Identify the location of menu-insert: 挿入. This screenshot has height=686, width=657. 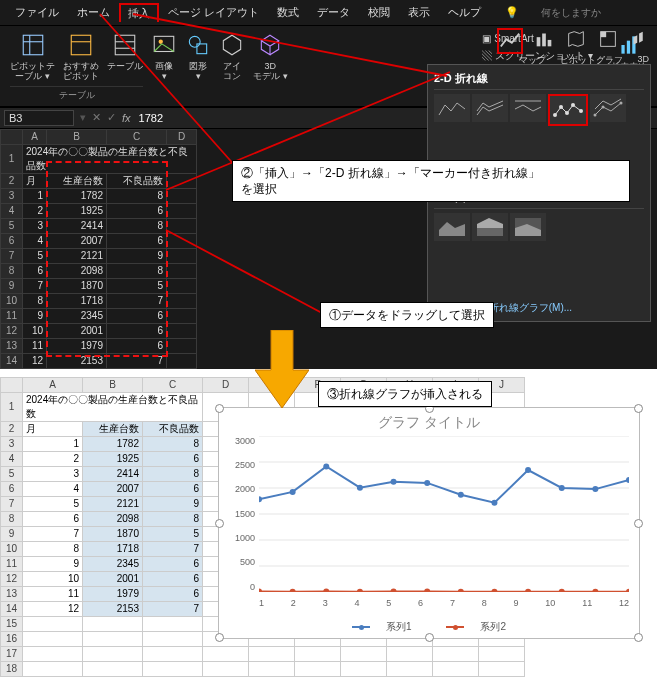
(139, 12).